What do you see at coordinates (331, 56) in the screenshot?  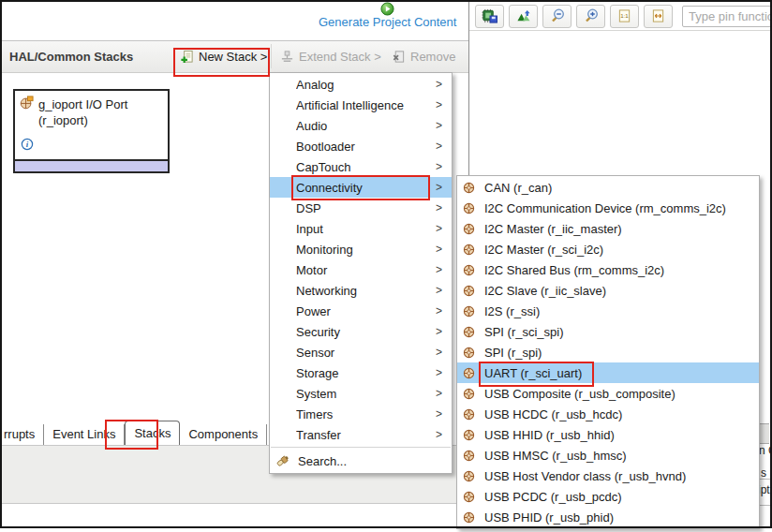 I see `extend-stack-button-disabled: Extend Stack >` at bounding box center [331, 56].